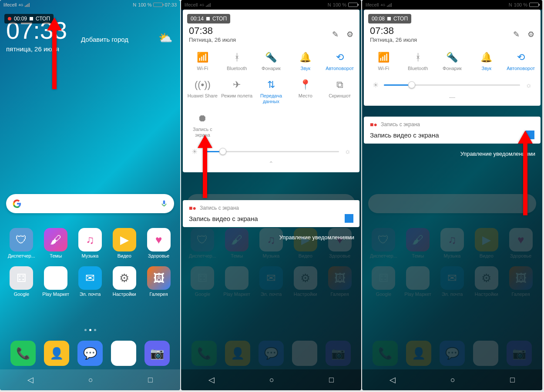  I want to click on rec-icon: ⏺, so click(202, 118).